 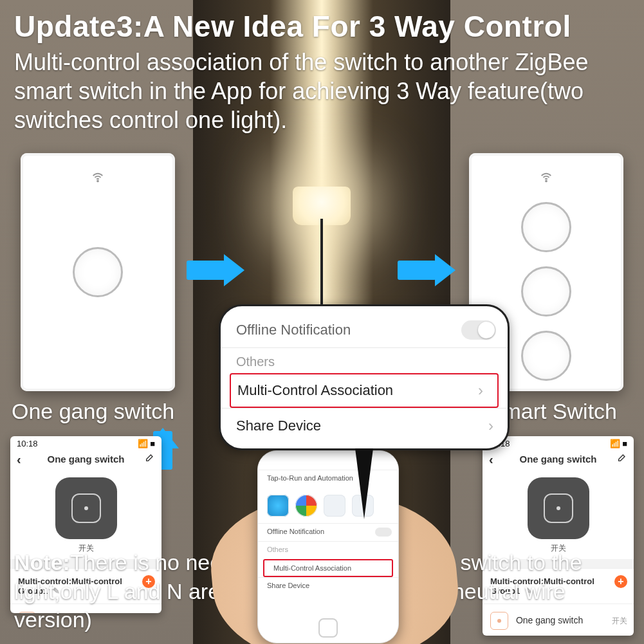 I want to click on phone-in-hand: Tap-to-Run and Automation Offline Notifi…, so click(x=328, y=547).